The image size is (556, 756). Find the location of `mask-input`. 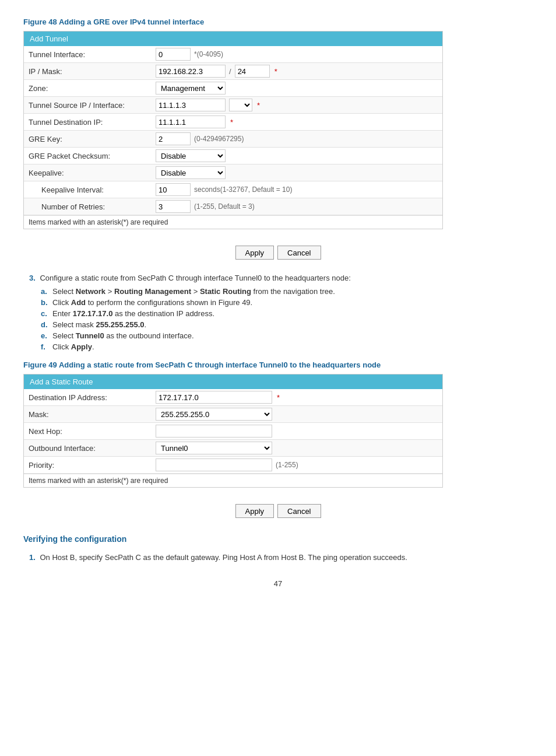

mask-input is located at coordinates (252, 71).